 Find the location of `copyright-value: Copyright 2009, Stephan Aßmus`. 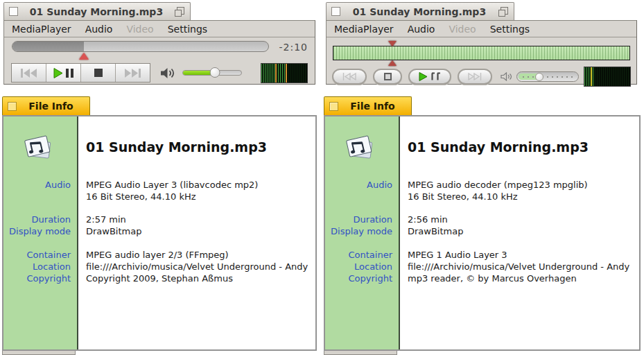

copyright-value: Copyright 2009, Stephan Aßmus is located at coordinates (195, 279).